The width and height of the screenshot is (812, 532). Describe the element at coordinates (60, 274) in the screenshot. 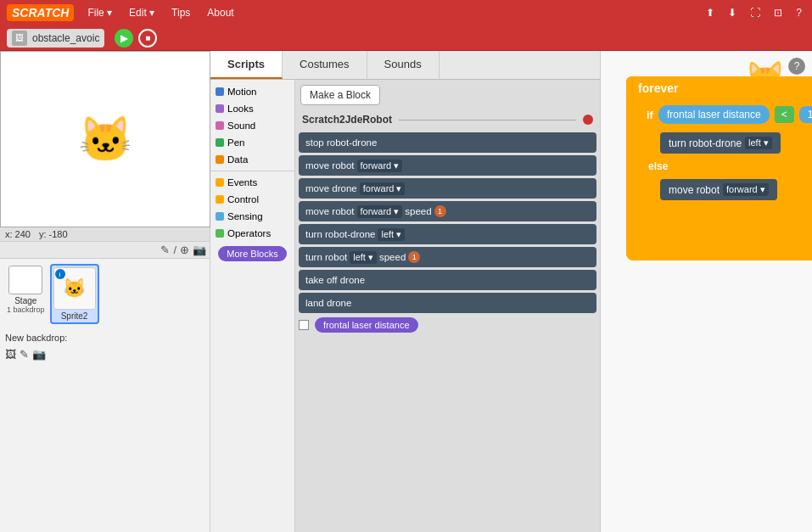

I see `sprite-info-icon: i` at that location.